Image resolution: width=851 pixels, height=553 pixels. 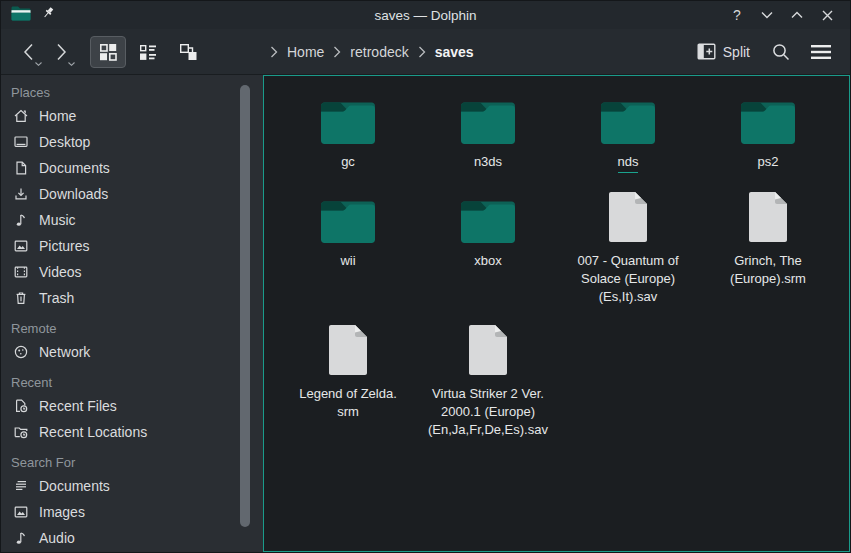 I want to click on sidebar-scrollbar, so click(x=245, y=306).